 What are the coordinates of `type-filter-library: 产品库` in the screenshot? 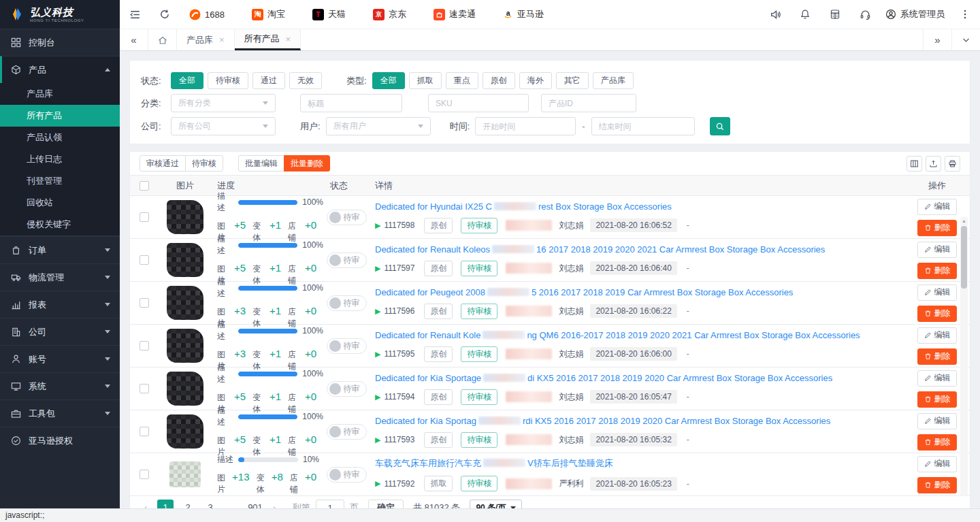 It's located at (613, 80).